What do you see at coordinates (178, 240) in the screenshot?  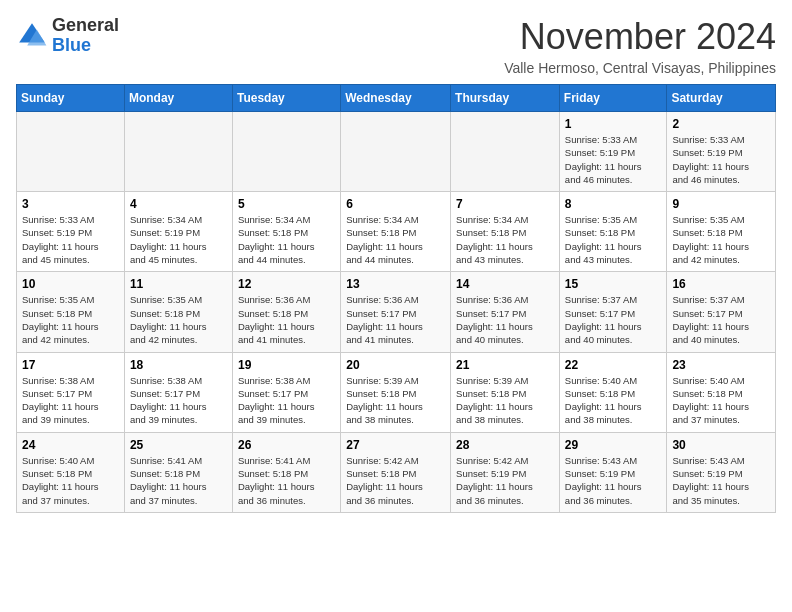 I see `day-info: Sunrise: 5:34 AM Sunset: 5:19 PM Dayligh…` at bounding box center [178, 240].